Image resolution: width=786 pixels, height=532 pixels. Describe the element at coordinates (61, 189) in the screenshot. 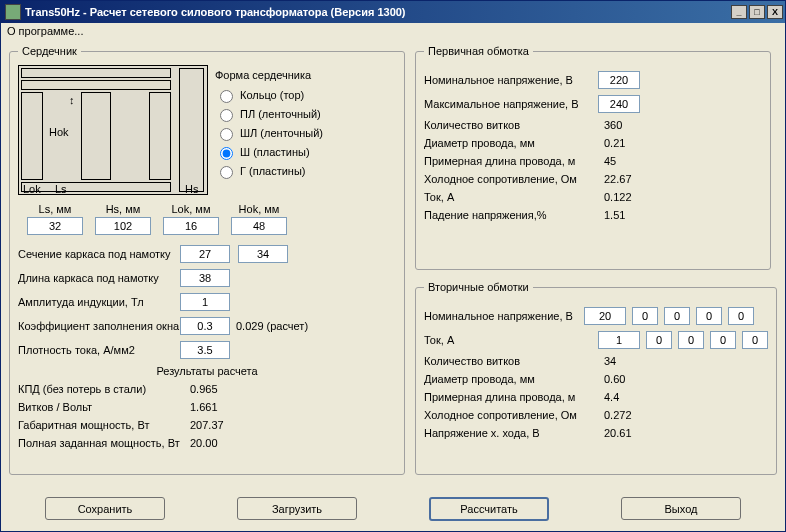

I see `label-ls: Ls` at that location.